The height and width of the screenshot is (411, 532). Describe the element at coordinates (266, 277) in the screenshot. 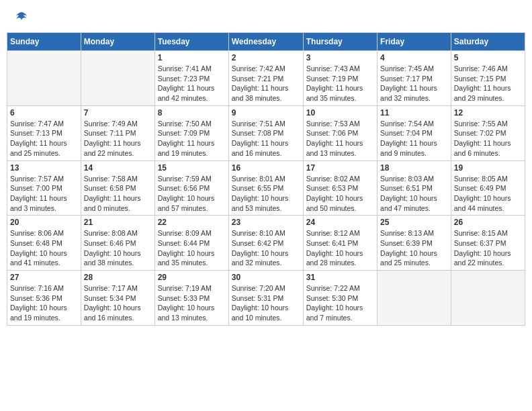

I see `day-number: 30` at that location.